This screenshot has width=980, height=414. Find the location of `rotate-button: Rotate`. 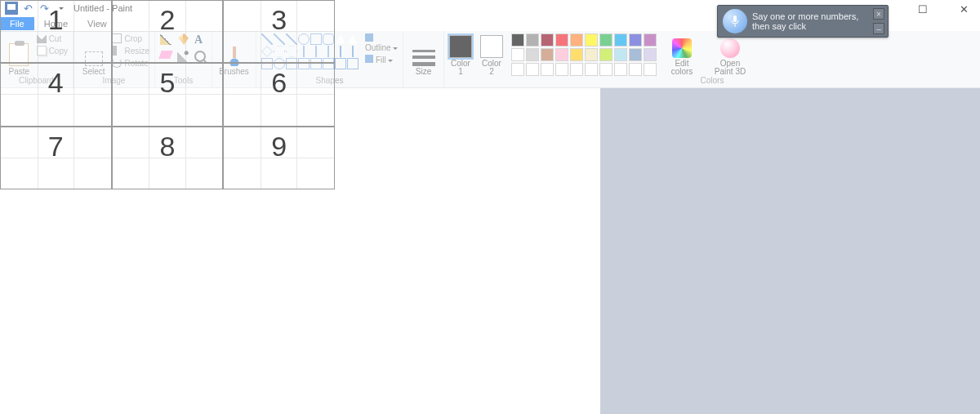

rotate-button: Rotate is located at coordinates (131, 63).